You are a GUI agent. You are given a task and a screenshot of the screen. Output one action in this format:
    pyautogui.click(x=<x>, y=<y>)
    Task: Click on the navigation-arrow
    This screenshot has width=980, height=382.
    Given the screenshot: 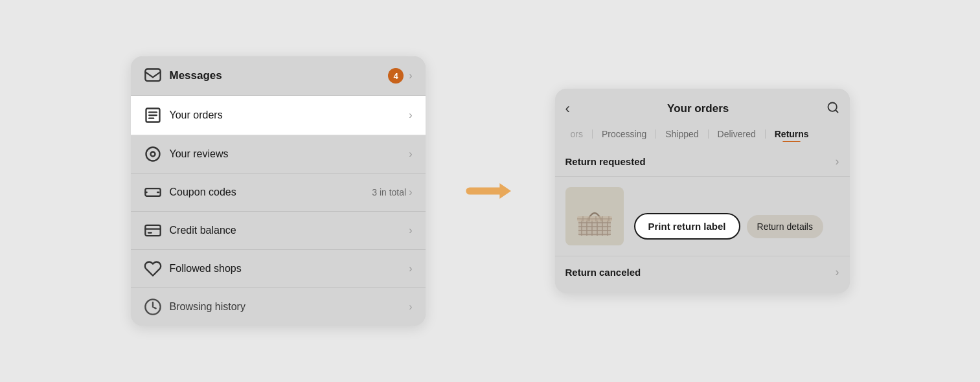 What is the action you would take?
    pyautogui.click(x=490, y=191)
    